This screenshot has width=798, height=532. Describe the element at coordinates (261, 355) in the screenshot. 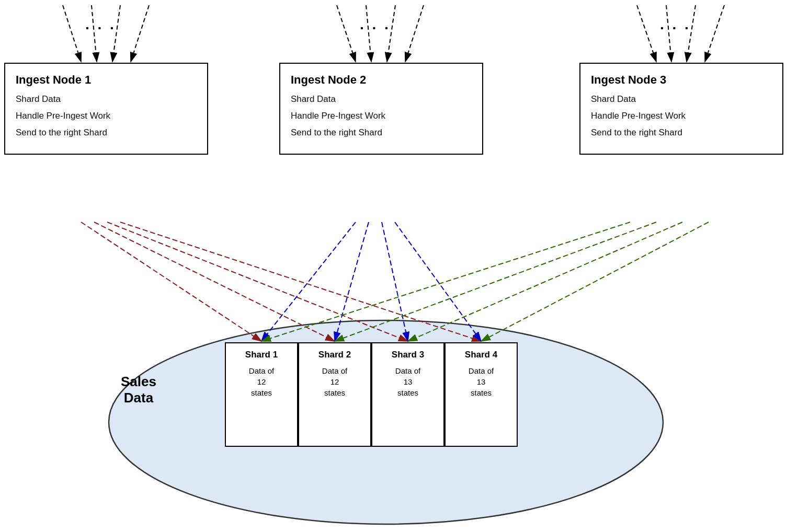

I see `shard1-title: Shard 1` at that location.